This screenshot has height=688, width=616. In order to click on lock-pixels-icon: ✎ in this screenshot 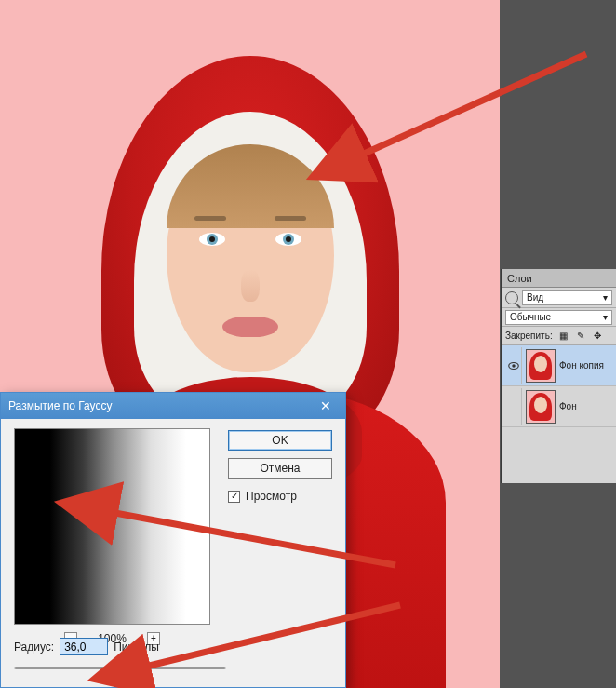, I will do `click(581, 336)`.